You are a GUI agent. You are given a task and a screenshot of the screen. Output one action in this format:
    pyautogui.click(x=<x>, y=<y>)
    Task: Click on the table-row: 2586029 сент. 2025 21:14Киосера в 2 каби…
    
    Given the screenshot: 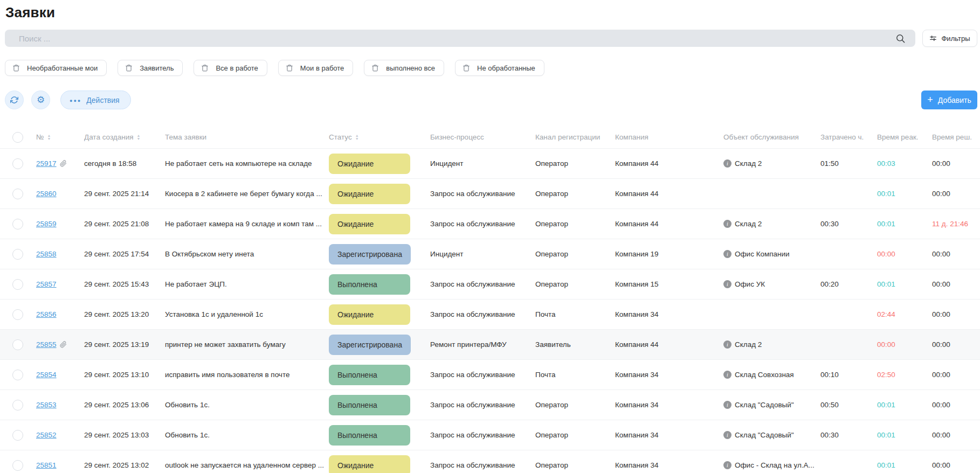 What is the action you would take?
    pyautogui.click(x=490, y=193)
    